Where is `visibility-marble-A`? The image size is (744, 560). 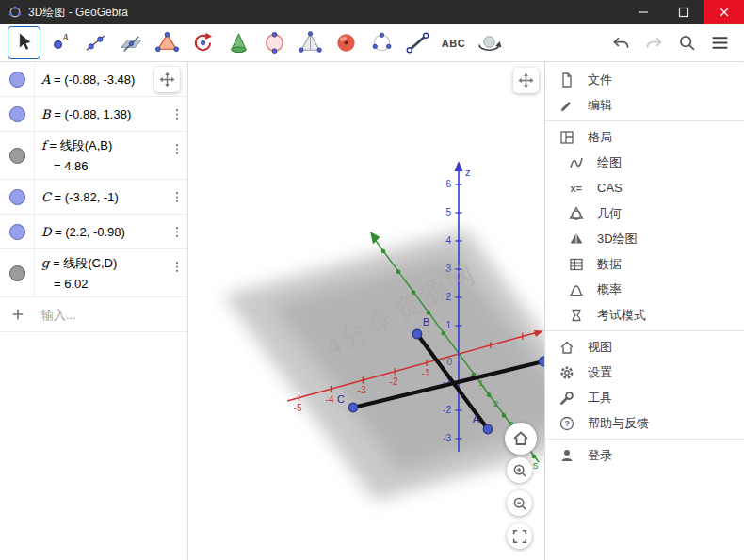
visibility-marble-A is located at coordinates (17, 79).